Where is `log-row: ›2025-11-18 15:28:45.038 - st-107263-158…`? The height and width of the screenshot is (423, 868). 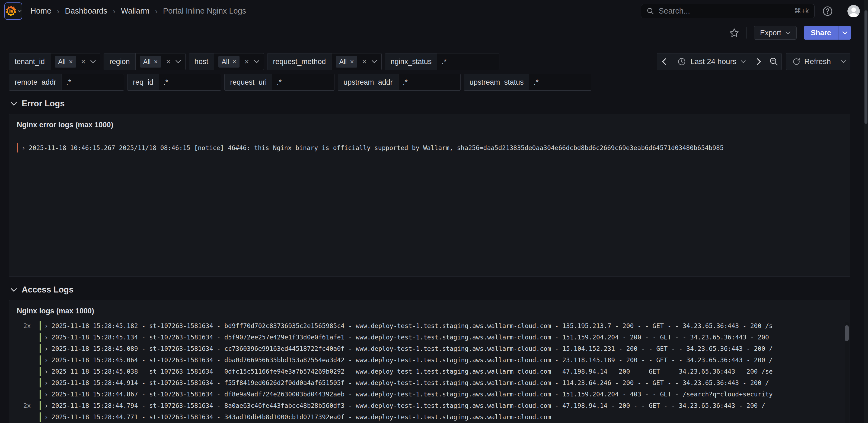 log-row: ›2025-11-18 15:28:45.038 - st-107263-158… is located at coordinates (430, 371).